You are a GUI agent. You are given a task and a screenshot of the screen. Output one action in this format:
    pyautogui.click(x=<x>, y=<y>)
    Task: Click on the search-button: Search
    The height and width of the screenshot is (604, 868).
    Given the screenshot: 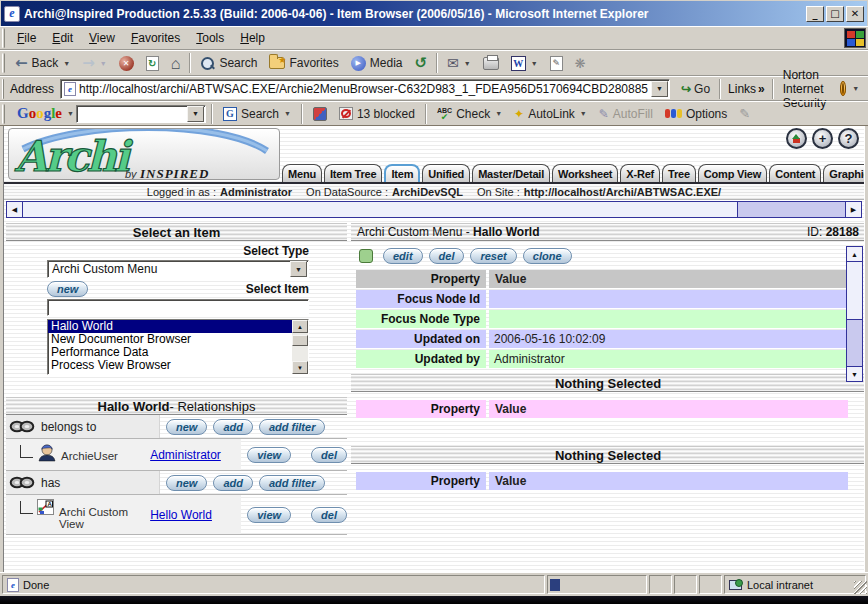 What is the action you would take?
    pyautogui.click(x=228, y=64)
    